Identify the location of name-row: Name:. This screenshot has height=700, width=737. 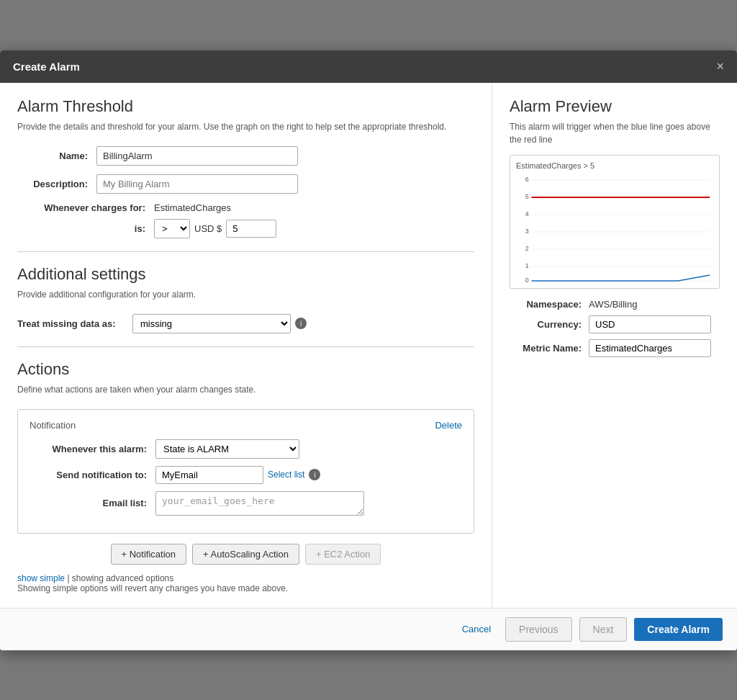
(246, 156).